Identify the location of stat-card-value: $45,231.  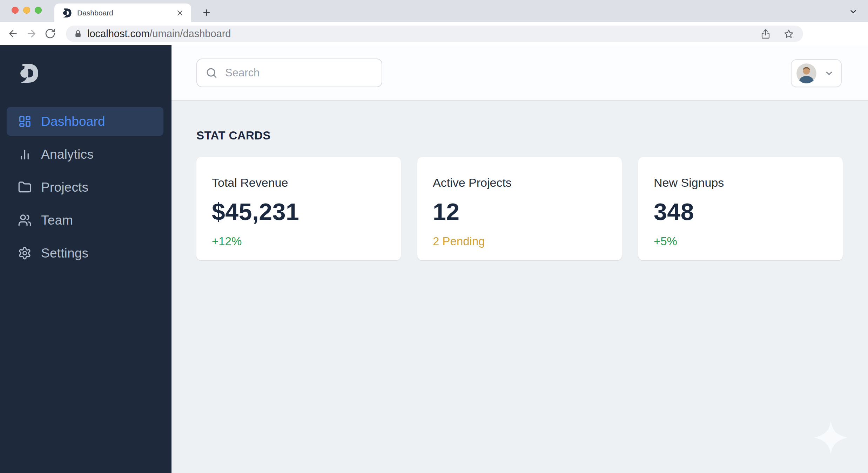
(299, 212).